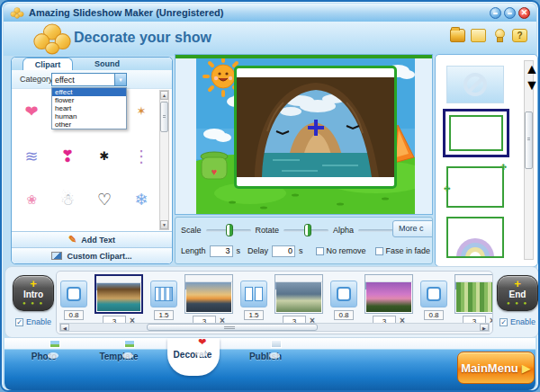  I want to click on intro-enable-checkbox: ✓ Enable, so click(33, 322).